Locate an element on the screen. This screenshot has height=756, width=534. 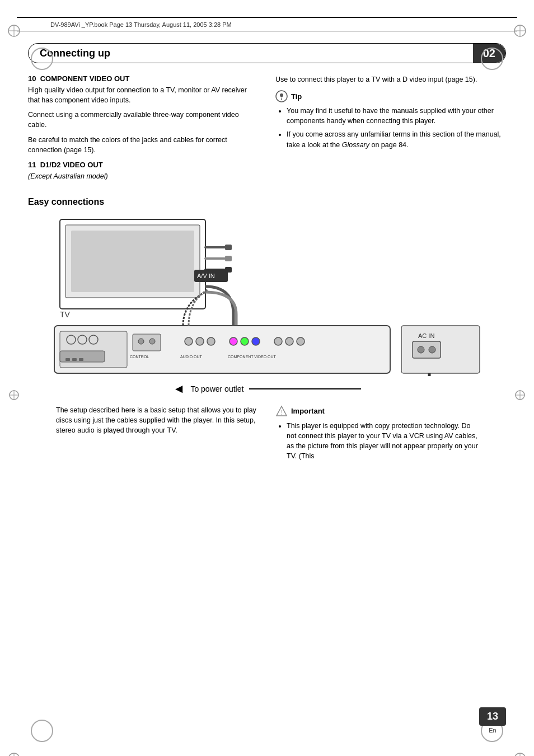
main-content: 10 COMPONENT VIDEO OUT High quality vide… is located at coordinates (267, 130).